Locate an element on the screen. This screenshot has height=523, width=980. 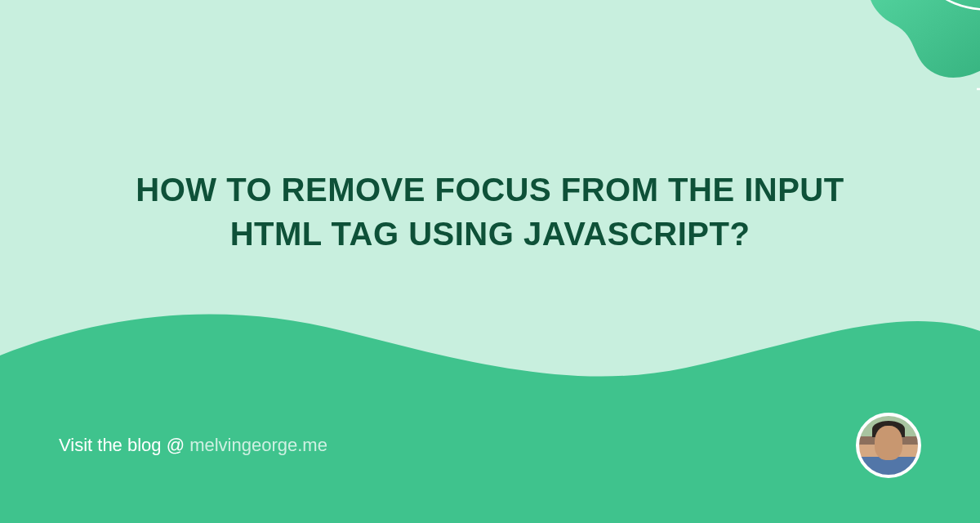
page-title: HOW TO REMOVE FOCUS FROM THE INPUT HTML … is located at coordinates (490, 212).